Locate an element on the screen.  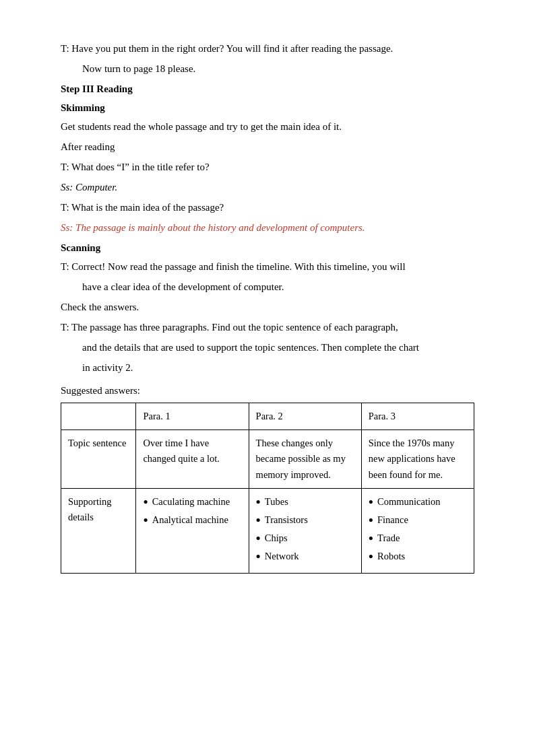
teacher-line4: T: The passage has three paragraphs. Fin… is located at coordinates (268, 327).